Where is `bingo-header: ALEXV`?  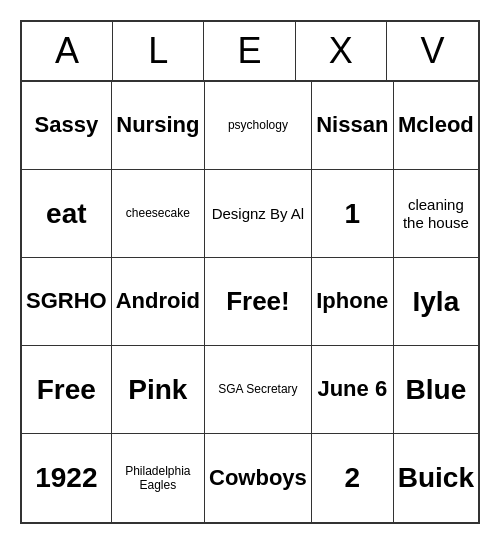
bingo-header: ALEXV is located at coordinates (250, 52).